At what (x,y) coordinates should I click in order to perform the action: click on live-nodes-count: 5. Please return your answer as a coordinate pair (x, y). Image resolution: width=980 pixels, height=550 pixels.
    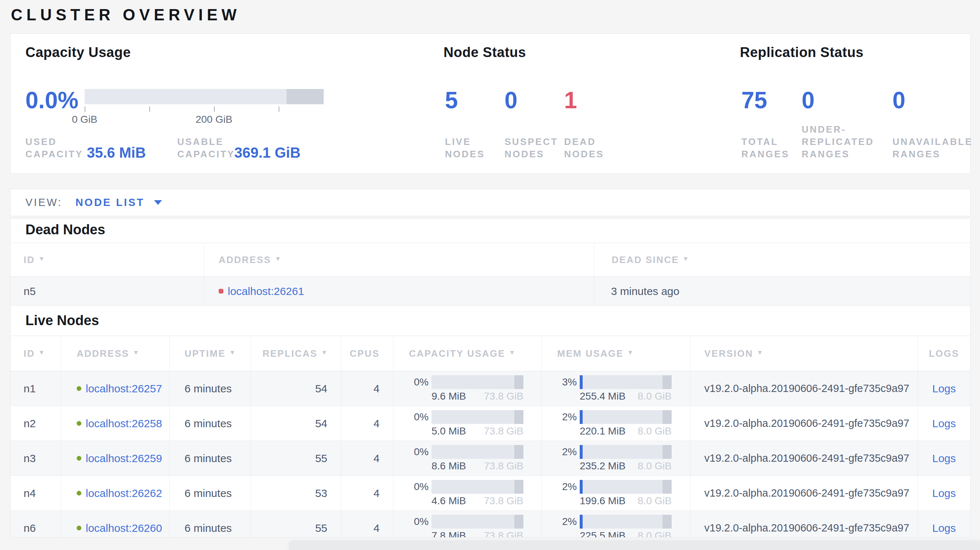
    Looking at the image, I should click on (452, 100).